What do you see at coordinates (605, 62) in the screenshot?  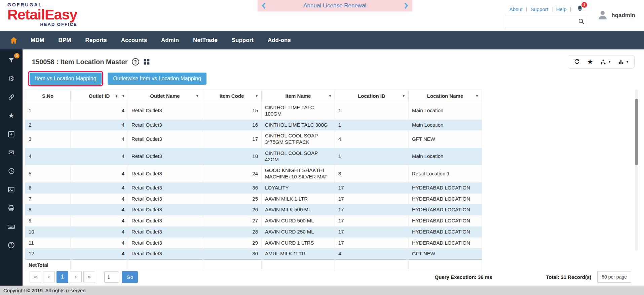 I see `hierarchy-view-icon: ▼` at bounding box center [605, 62].